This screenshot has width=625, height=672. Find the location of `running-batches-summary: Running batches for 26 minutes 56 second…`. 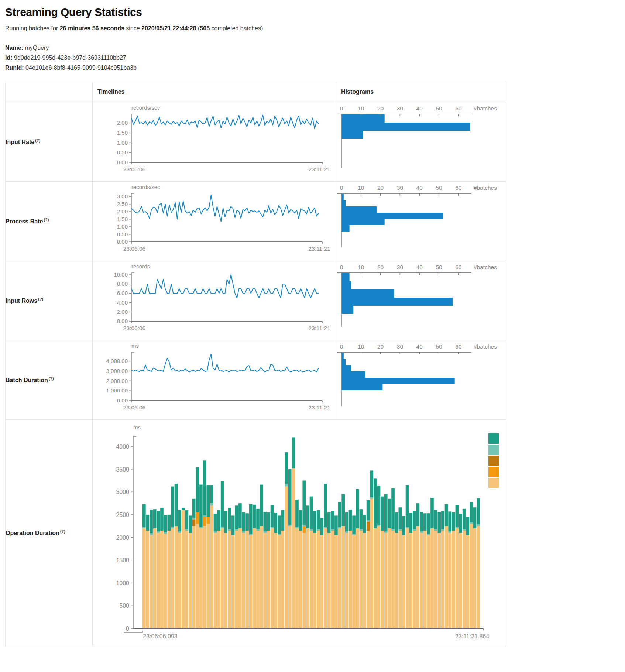

running-batches-summary: Running batches for 26 minutes 56 second… is located at coordinates (315, 28).